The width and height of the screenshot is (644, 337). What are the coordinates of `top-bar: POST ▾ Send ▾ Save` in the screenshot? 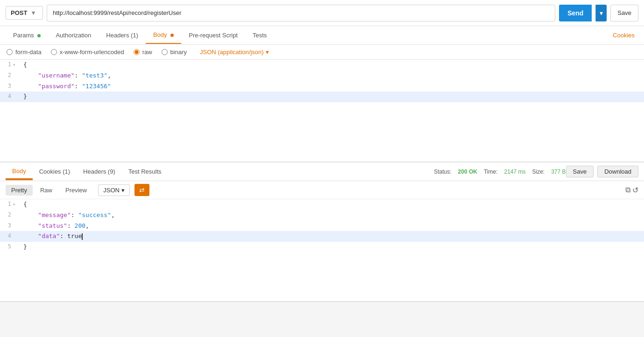 It's located at (322, 13).